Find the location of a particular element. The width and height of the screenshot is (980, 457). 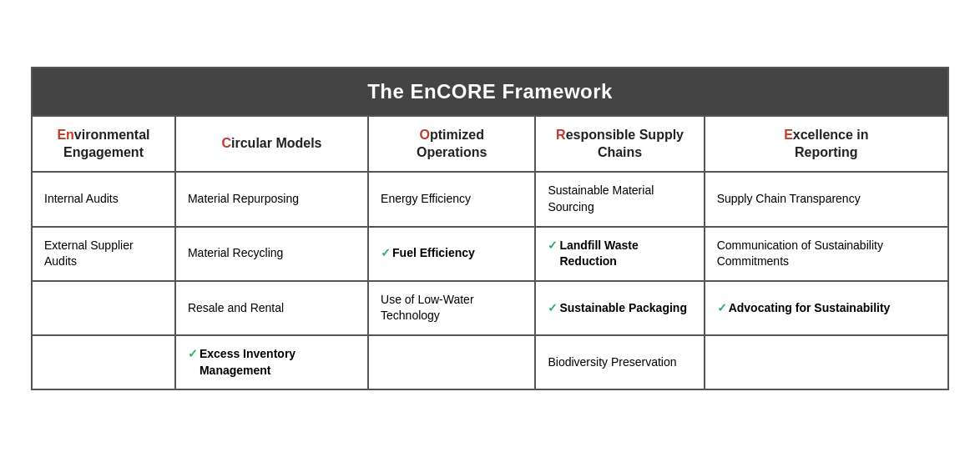

cell-content-0-3: Sustainable Material Sourcing is located at coordinates (619, 198).